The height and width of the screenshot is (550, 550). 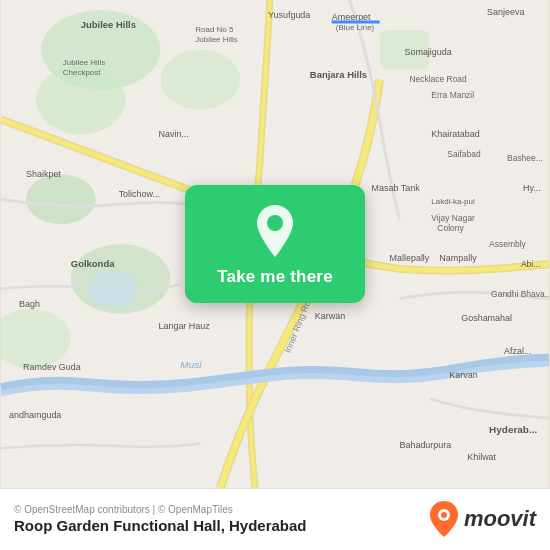 What do you see at coordinates (532, 188) in the screenshot?
I see `svg-text: Hy...` at bounding box center [532, 188].